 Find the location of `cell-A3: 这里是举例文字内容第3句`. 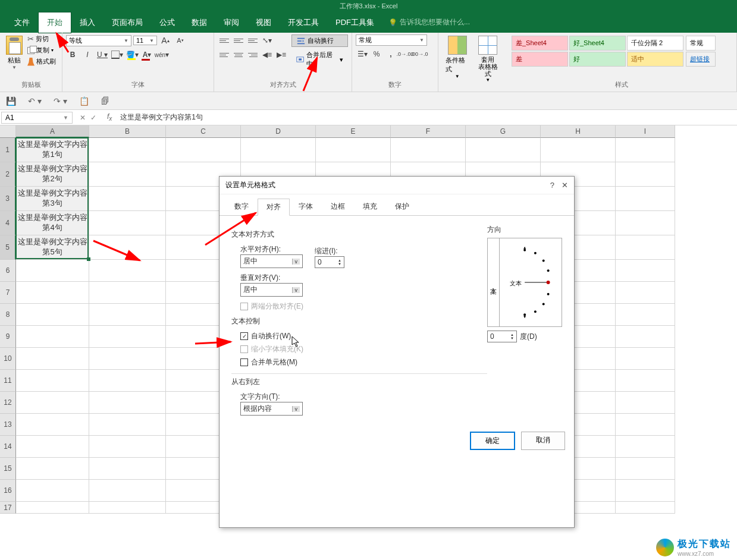

cell-A3: 这里是举例文字内容第3句 is located at coordinates (52, 199).